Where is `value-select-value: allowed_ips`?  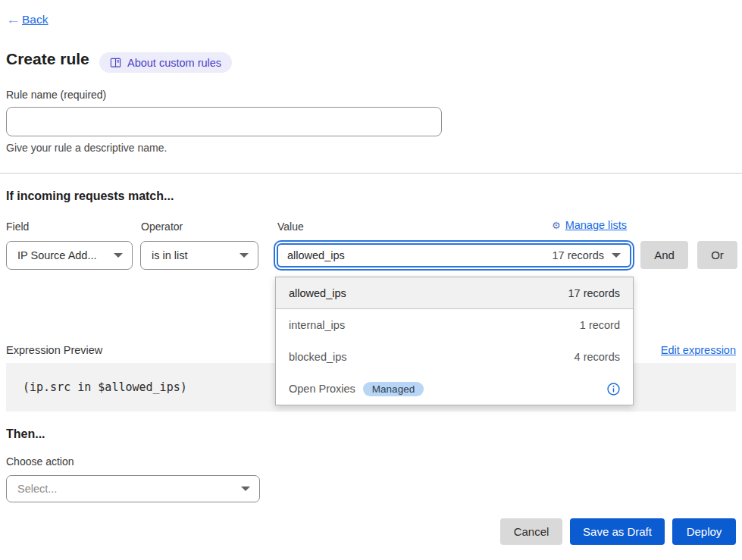 value-select-value: allowed_ips is located at coordinates (316, 255).